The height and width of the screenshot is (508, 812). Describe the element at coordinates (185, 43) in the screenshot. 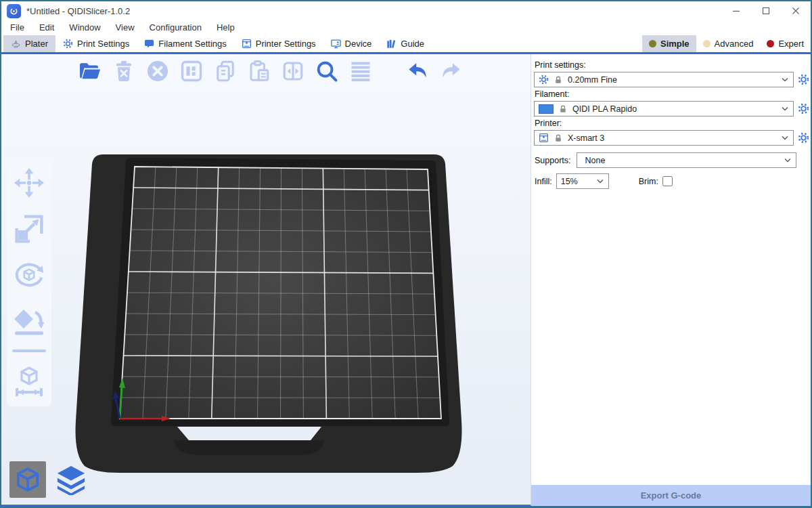

I see `tab-filament-settings: Filament Settings` at that location.